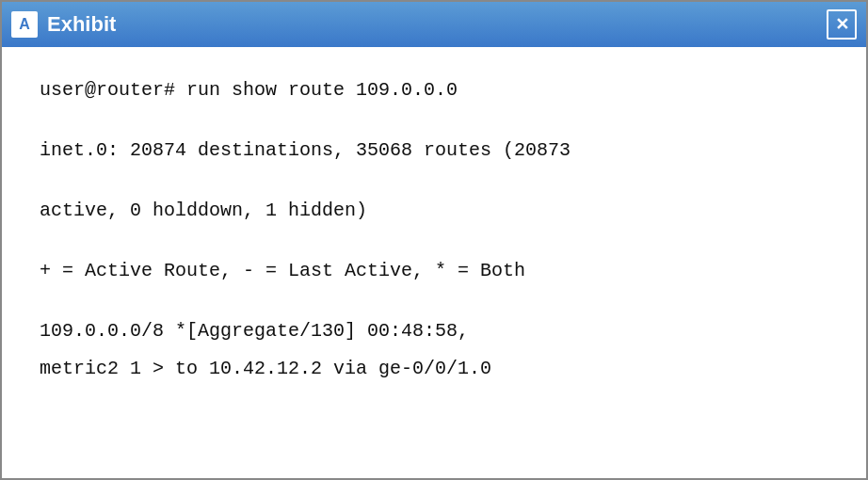 The height and width of the screenshot is (480, 868). Describe the element at coordinates (434, 271) in the screenshot. I see `terminal-line-4: + = Active Route, - = Last Active, * = B…` at that location.